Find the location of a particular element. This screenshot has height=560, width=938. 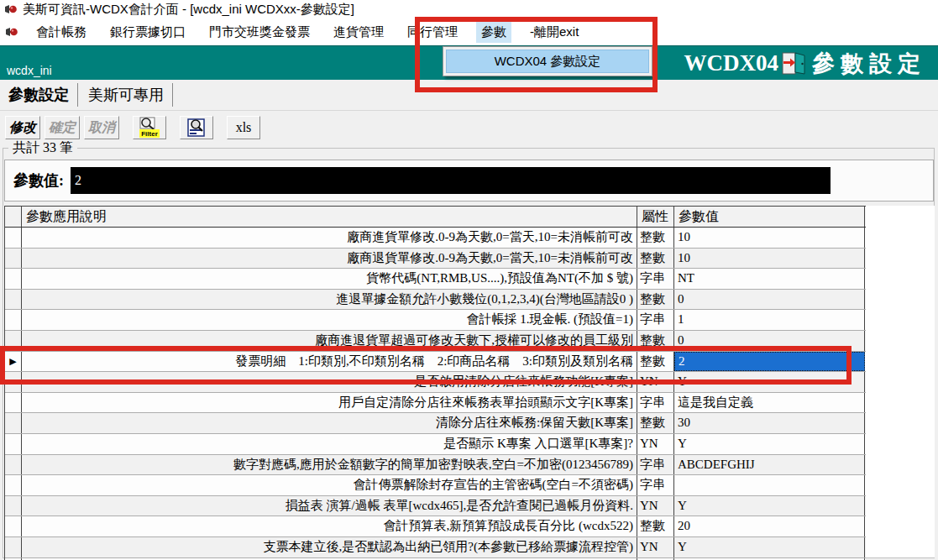

row-description-cell: 損益表 演算/過帳 表單[wcdx465],是否允許查閱已過帳月份資料. is located at coordinates (329, 506).